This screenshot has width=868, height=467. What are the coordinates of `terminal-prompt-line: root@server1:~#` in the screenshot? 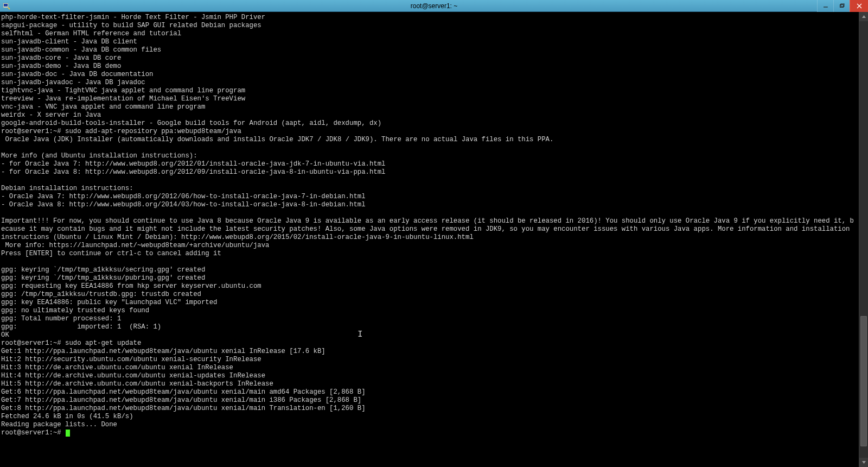 It's located at (430, 433).